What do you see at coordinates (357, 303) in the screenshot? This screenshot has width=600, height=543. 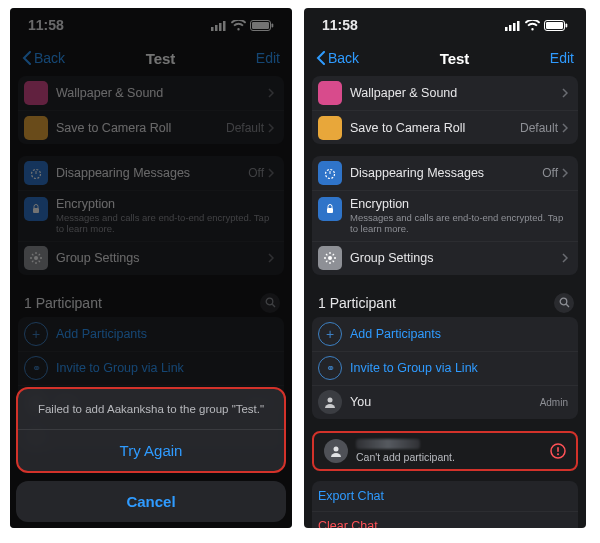 I see `section-head-label: 1 Participant` at bounding box center [357, 303].